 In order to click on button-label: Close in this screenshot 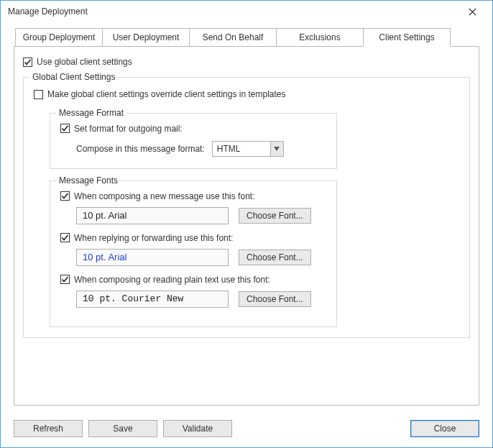, I will do `click(446, 429)`.